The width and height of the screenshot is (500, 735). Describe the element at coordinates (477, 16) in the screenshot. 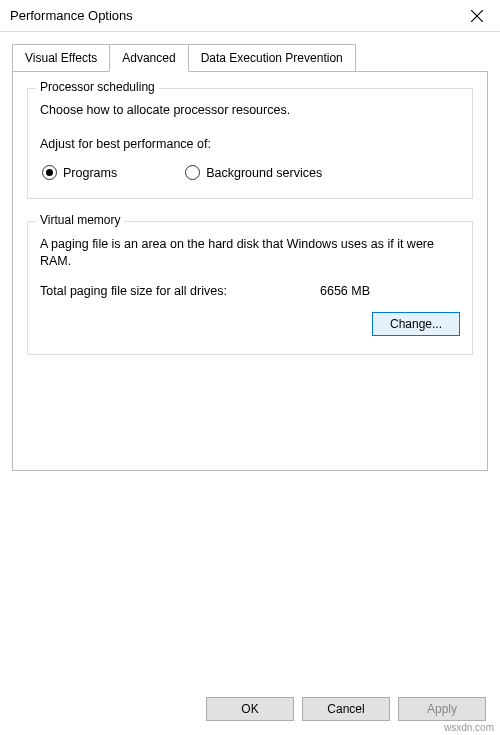

I see `close-button` at that location.